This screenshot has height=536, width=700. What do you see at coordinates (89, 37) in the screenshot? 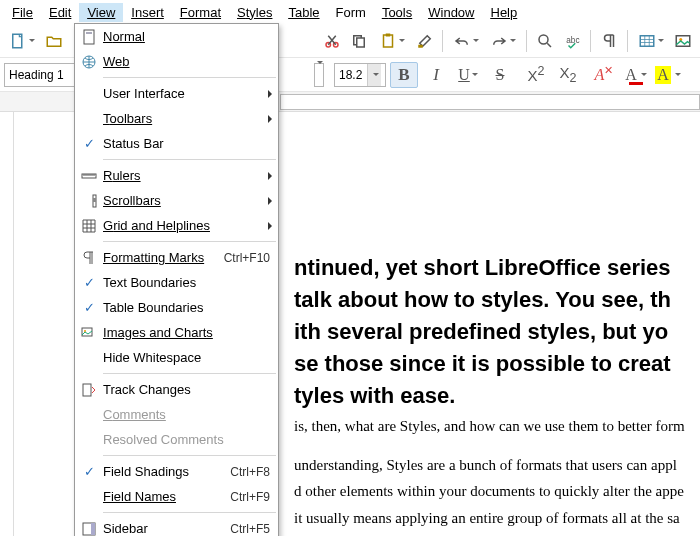
I see `page-icon` at bounding box center [89, 37].